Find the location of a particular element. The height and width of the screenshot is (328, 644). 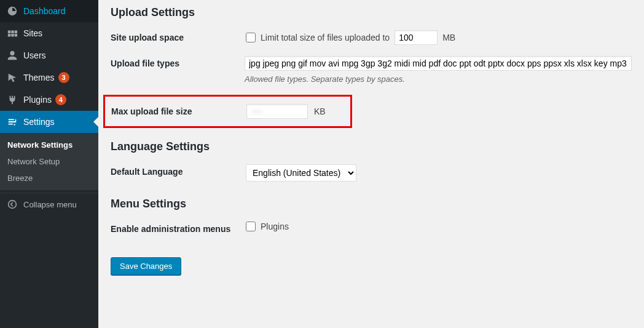

themes-icon is located at coordinates (12, 78).